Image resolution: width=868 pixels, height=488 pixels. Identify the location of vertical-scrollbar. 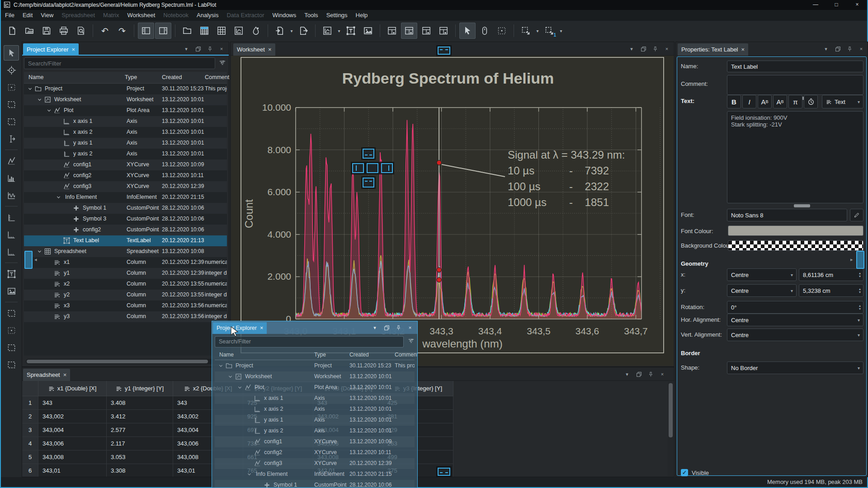
(671, 429).